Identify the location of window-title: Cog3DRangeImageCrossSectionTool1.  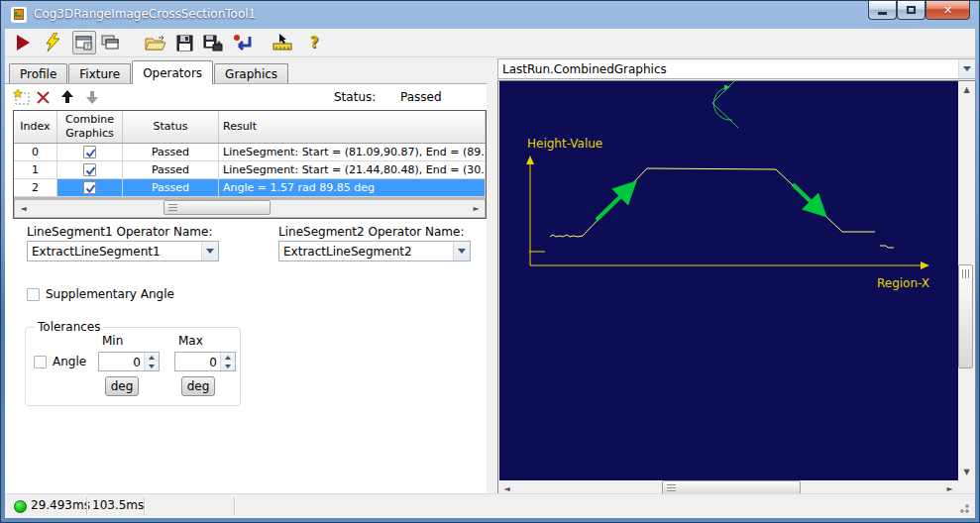
(145, 14).